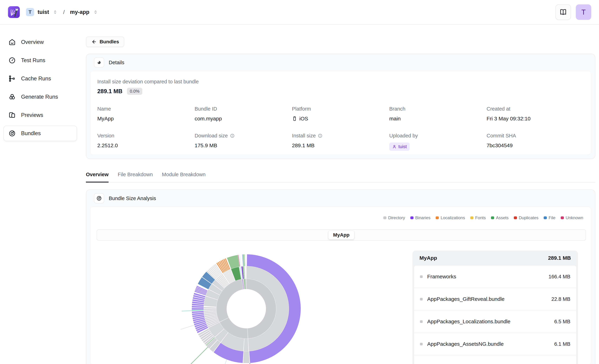 Image resolution: width=599 pixels, height=364 pixels. Describe the element at coordinates (304, 119) in the screenshot. I see `field-value: iOS` at that location.